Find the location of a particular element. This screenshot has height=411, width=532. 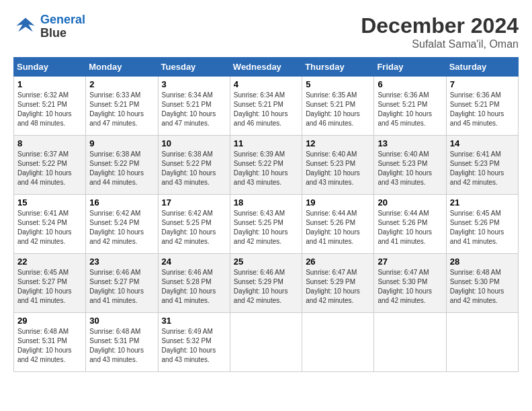

calendar-cell: 3Sunrise: 6:34 AM Sunset: 5:21 PM Daylig… is located at coordinates (193, 106).